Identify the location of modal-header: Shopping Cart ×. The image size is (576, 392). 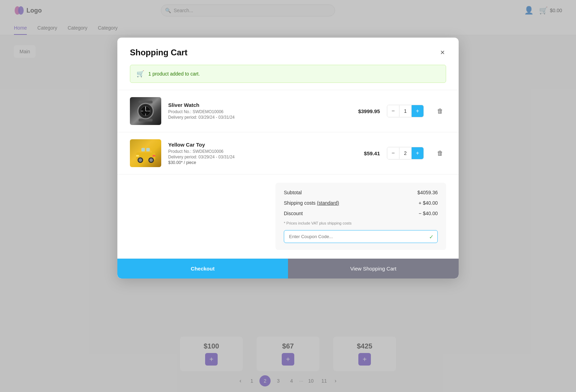
(288, 51).